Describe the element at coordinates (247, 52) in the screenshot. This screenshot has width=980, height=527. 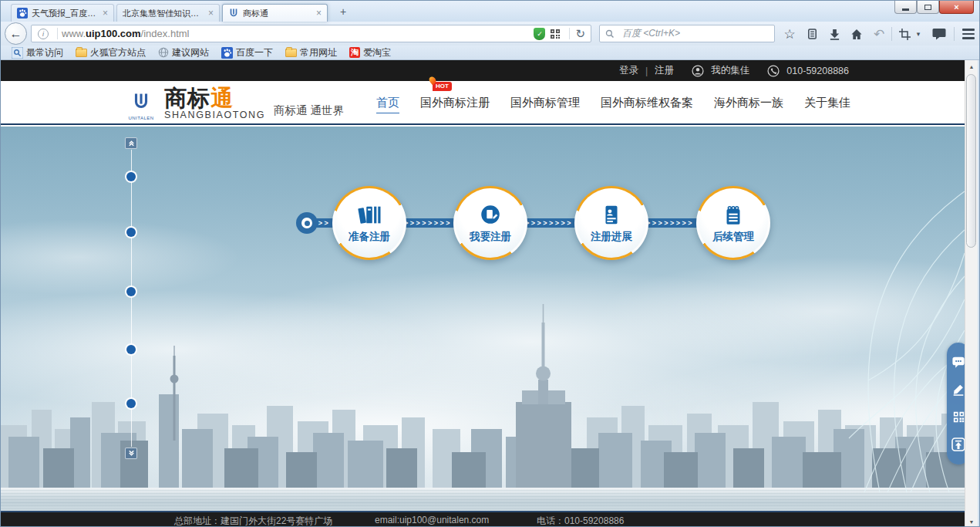
I see `bookmark-baidu: 百度一下` at that location.